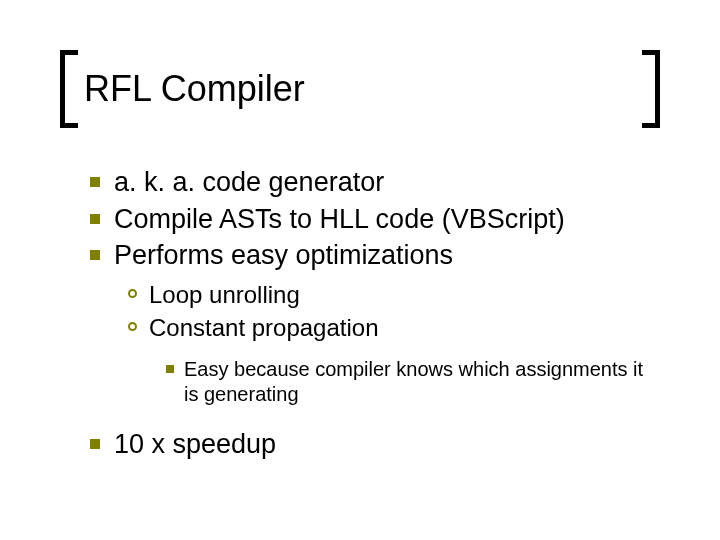 The width and height of the screenshot is (720, 540). What do you see at coordinates (422, 382) in the screenshot?
I see `bullet-text: Easy because compiler knows which assign…` at bounding box center [422, 382].